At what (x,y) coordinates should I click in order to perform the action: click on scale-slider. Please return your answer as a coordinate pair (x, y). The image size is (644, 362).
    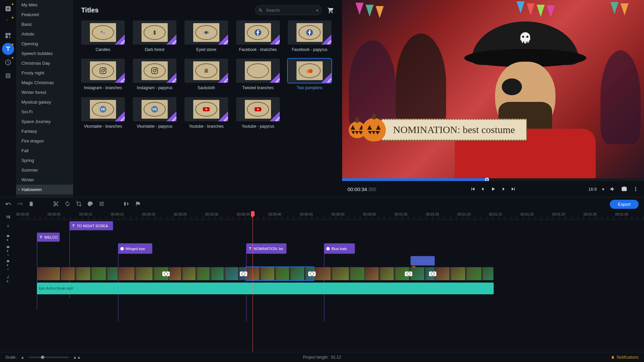
    Looking at the image, I should click on (49, 357).